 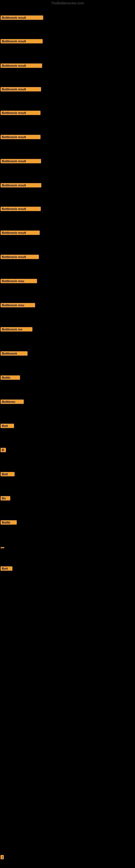 What do you see at coordinates (21, 41) in the screenshot?
I see `badge-2: Bottleneck result` at bounding box center [21, 41].